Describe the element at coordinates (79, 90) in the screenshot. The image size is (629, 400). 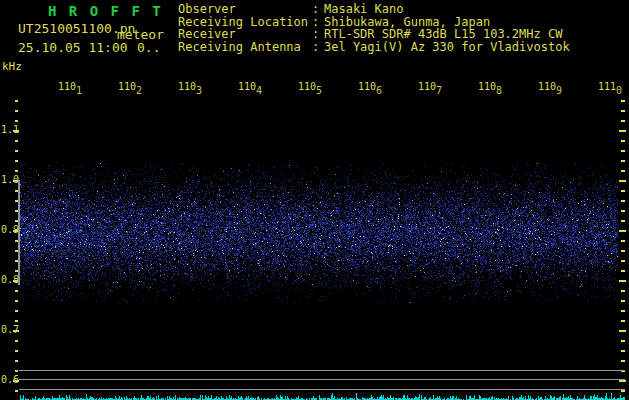
I see `x-tick-label-drop-digit: 1` at that location.